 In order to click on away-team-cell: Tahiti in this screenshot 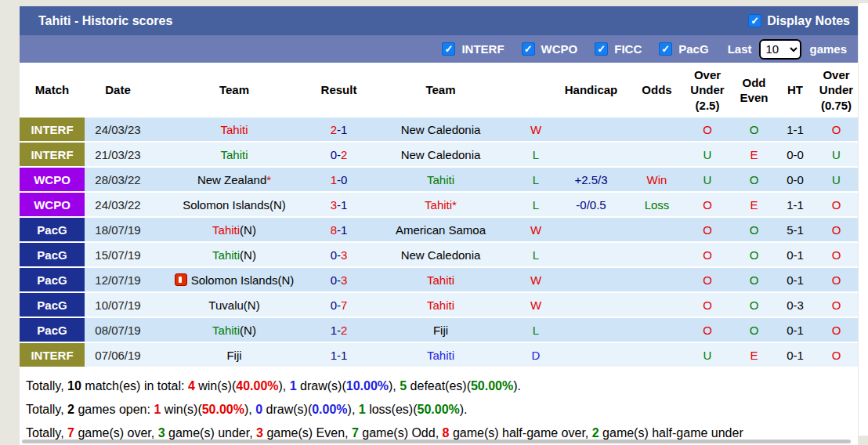, I will do `click(440, 180)`.